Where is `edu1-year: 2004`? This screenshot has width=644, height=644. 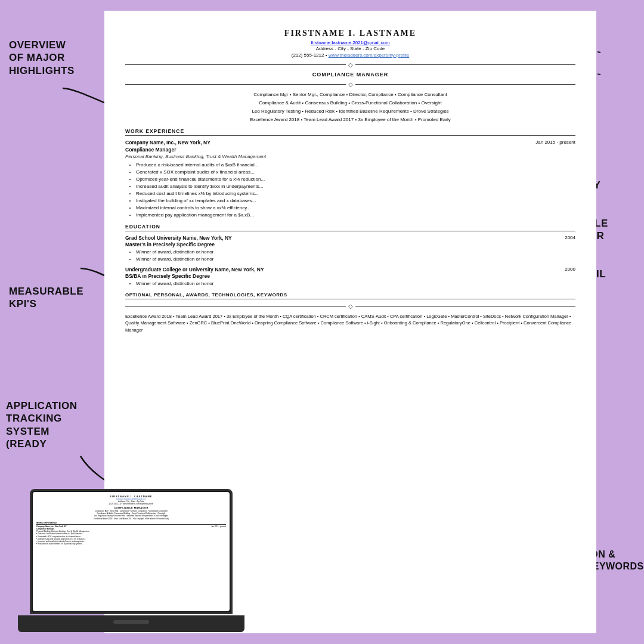
edu1-year: 2004 is located at coordinates (570, 238).